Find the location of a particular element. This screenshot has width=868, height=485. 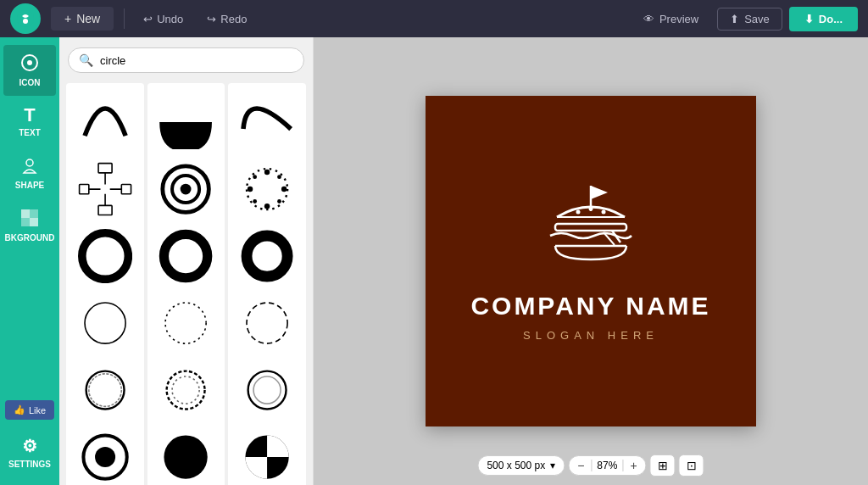

sidebar-item-settings: ⚙ SETTINGS is located at coordinates (30, 453).